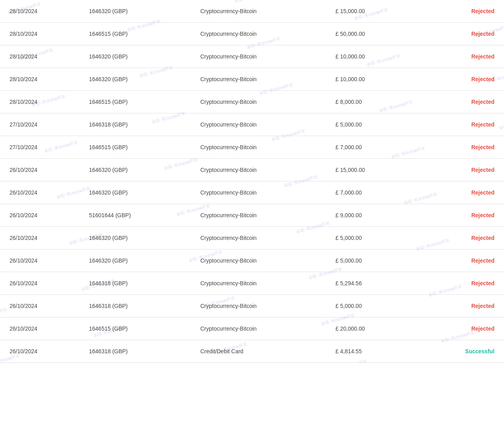  What do you see at coordinates (370, 102) in the screenshot?
I see `cell-amount: £ 8,000.00` at bounding box center [370, 102].